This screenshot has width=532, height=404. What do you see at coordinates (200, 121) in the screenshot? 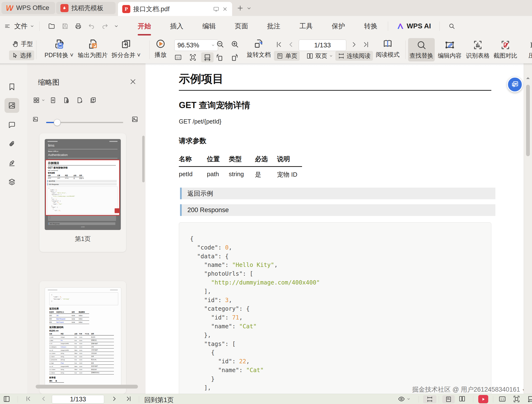
I see `doc-endpoint: GET /pet/{petId}` at bounding box center [200, 121].